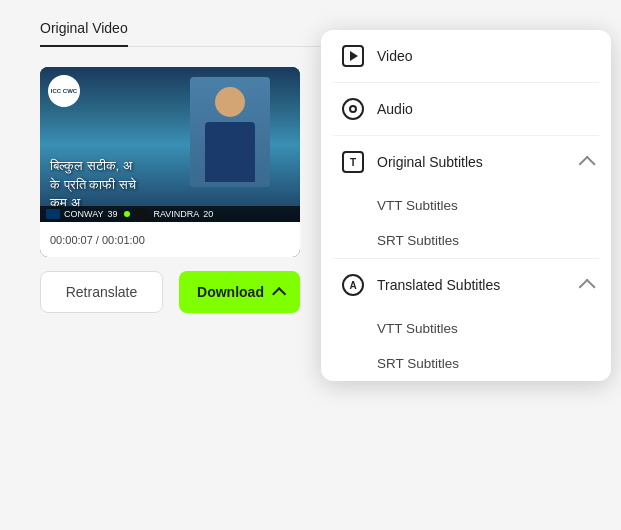  What do you see at coordinates (230, 292) in the screenshot?
I see `download-label: Download` at bounding box center [230, 292].